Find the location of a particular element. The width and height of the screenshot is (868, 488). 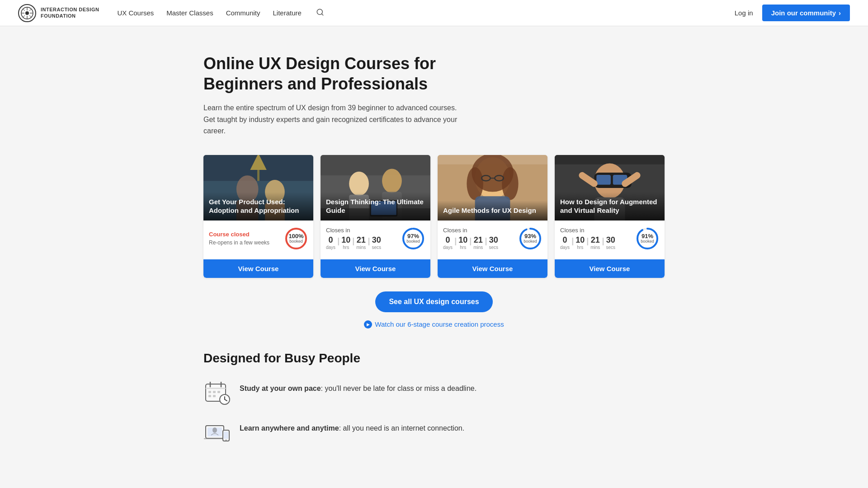

busy-item-2-text: Learn anywhere and anytime: all you need… is located at coordinates (352, 427).